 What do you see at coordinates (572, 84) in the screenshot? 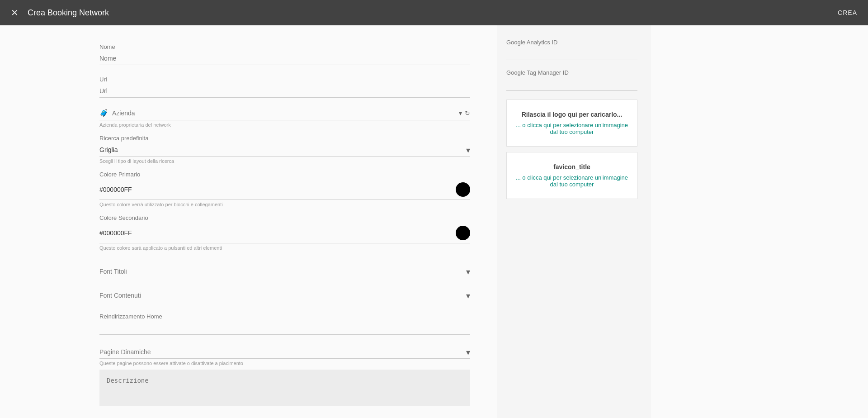
I see `tag-manager-input` at bounding box center [572, 84].